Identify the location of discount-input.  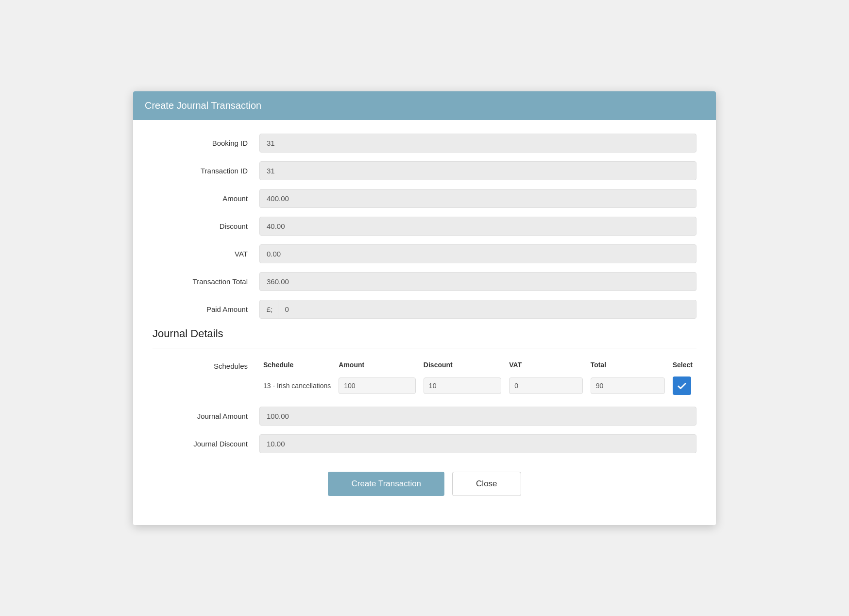
(478, 226).